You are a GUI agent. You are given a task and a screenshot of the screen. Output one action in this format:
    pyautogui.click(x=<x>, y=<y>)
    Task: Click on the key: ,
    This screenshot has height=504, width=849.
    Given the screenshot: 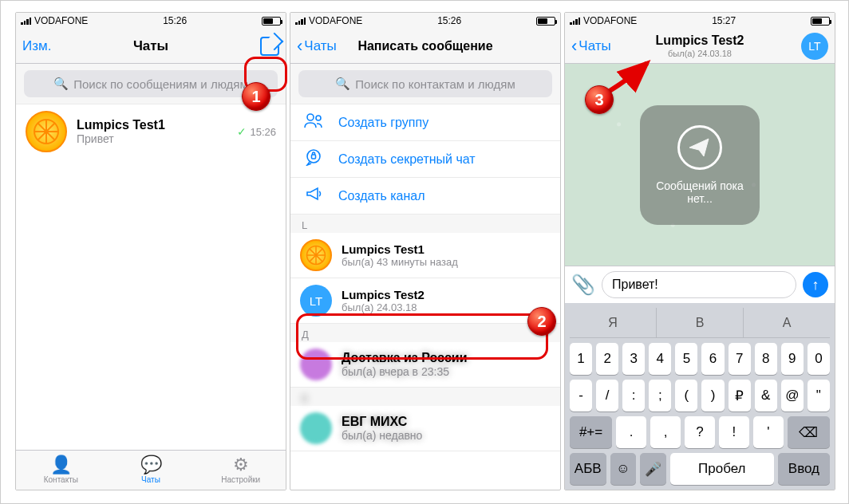 What is the action you would take?
    pyautogui.click(x=665, y=432)
    